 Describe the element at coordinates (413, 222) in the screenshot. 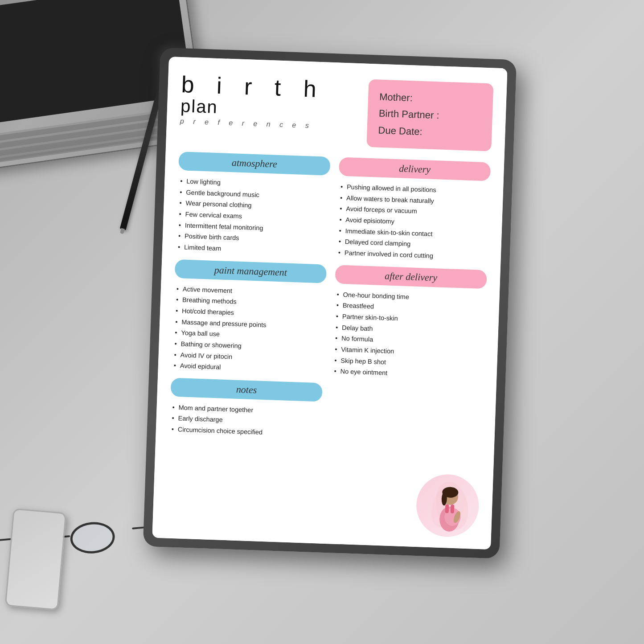

I see `delivery-list: Pushing allowed in all positions Allow w…` at that location.